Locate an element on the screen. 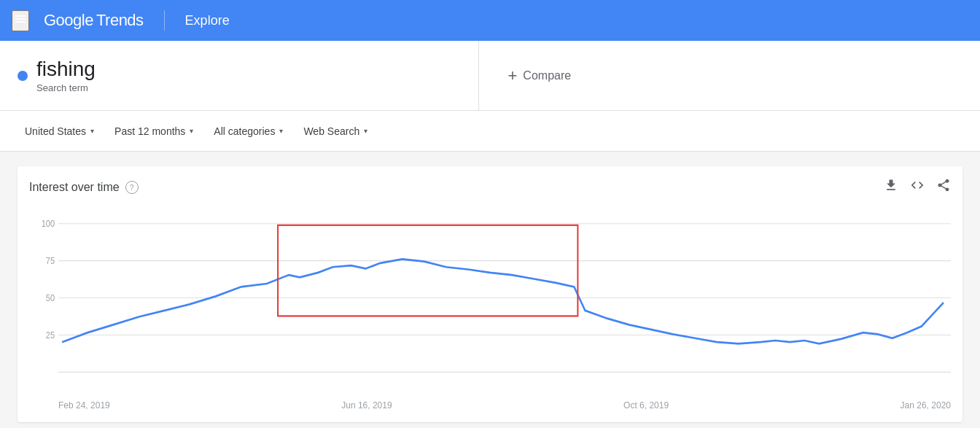 The height and width of the screenshot is (428, 980). app-logo: Google Trends is located at coordinates (93, 20).